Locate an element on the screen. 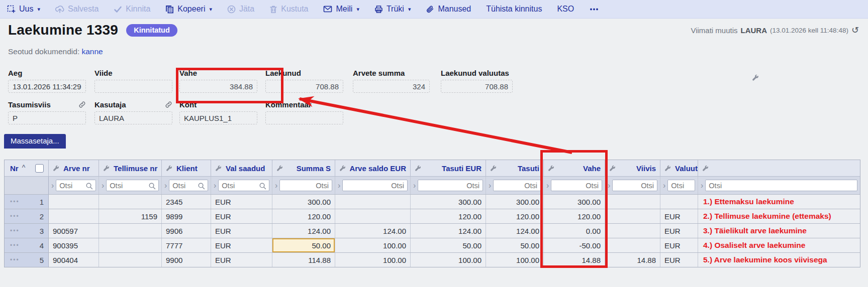  cell-arve_nr: 900404 is located at coordinates (74, 260).